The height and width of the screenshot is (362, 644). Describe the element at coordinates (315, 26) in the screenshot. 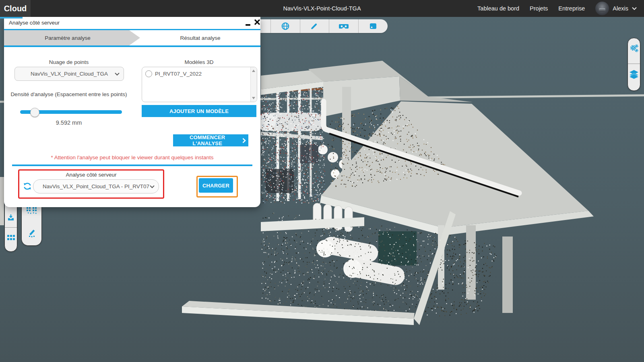

I see `viewer-toolbar` at that location.